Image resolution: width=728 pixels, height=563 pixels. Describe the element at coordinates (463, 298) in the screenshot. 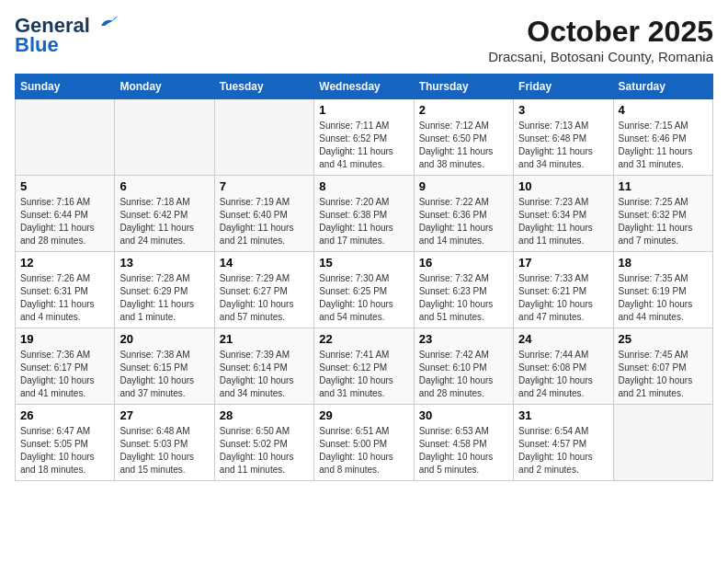

I see `day-info: Sunrise: 7:32 AMSunset: 6:23 PMDaylight:…` at that location.